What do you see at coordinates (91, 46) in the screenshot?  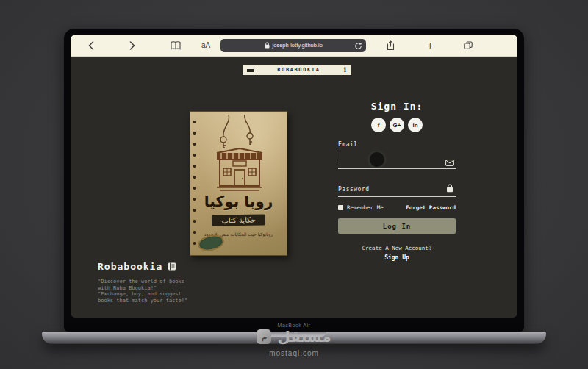 I see `back-button` at bounding box center [91, 46].